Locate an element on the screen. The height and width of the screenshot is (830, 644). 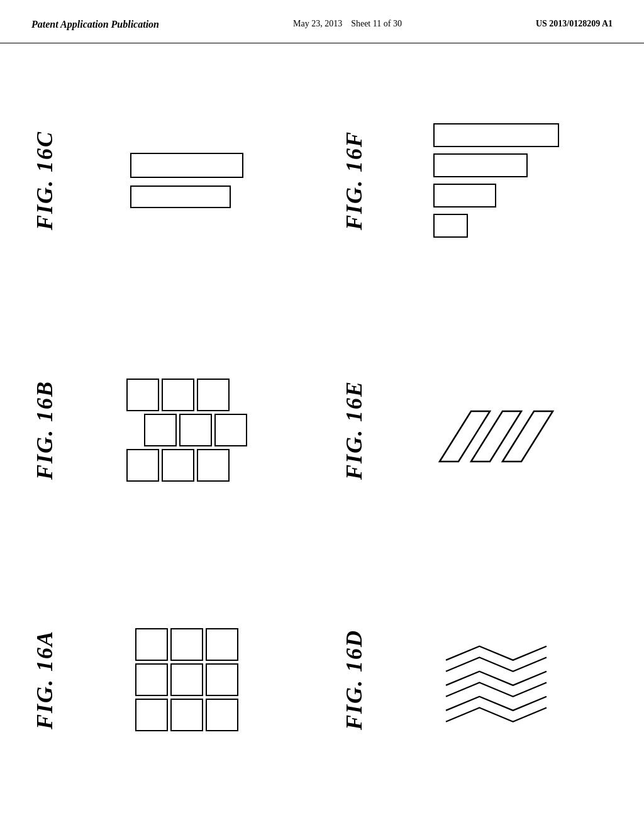
fig16b-row3 is located at coordinates (178, 465).